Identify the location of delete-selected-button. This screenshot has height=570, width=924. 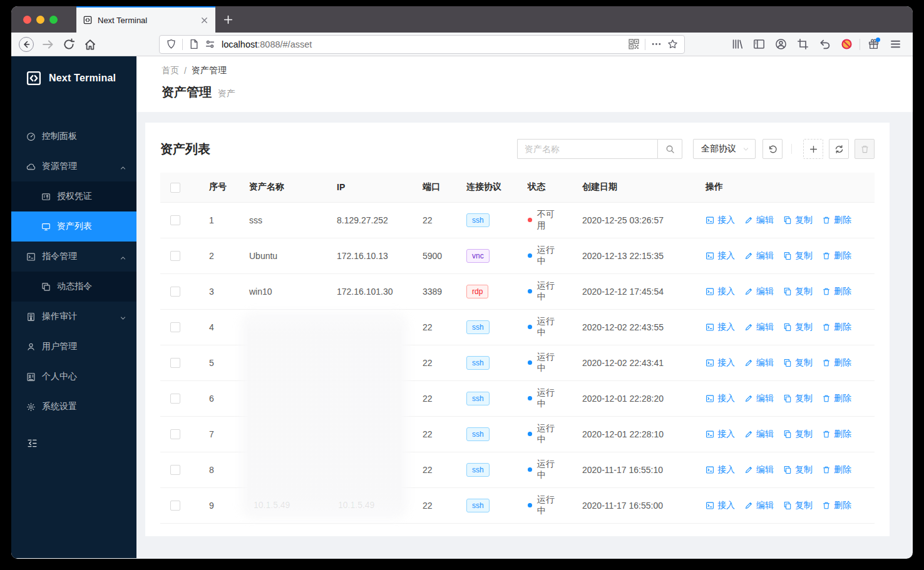
(865, 149).